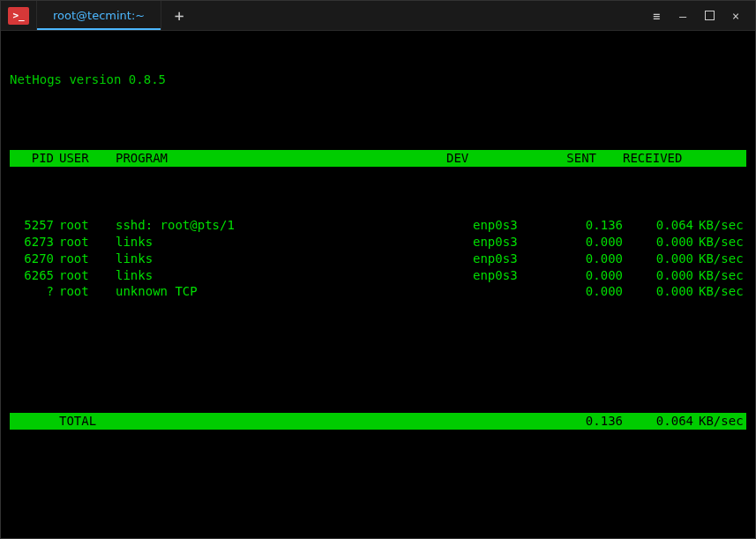 This screenshot has height=539, width=756. Describe the element at coordinates (683, 16) in the screenshot. I see `minimize-icon: –` at that location.